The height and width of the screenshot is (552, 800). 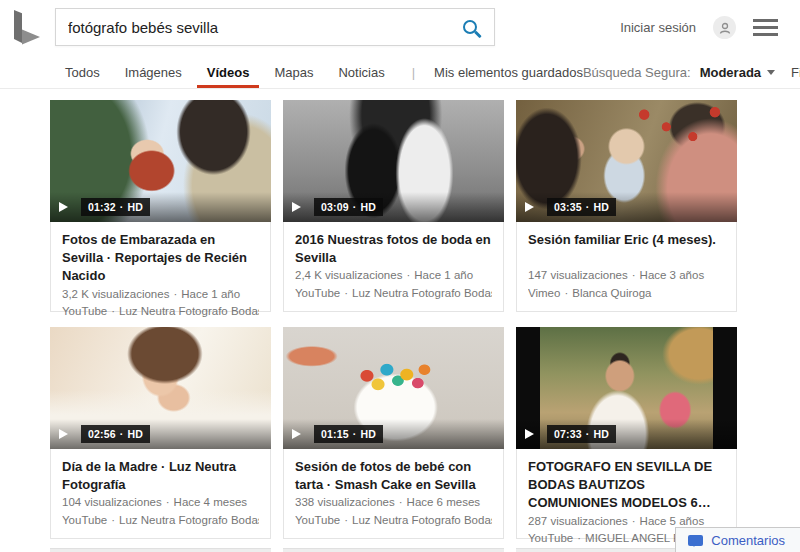 What do you see at coordinates (345, 503) in the screenshot?
I see `views-count: 338 visualizaciones` at bounding box center [345, 503].